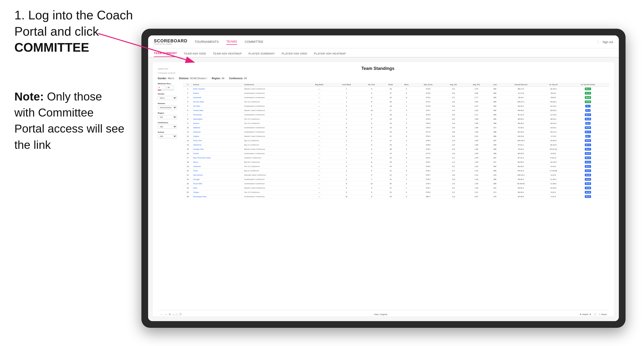  I want to click on cell-vs-top25: 13-24-1, so click(553, 128).